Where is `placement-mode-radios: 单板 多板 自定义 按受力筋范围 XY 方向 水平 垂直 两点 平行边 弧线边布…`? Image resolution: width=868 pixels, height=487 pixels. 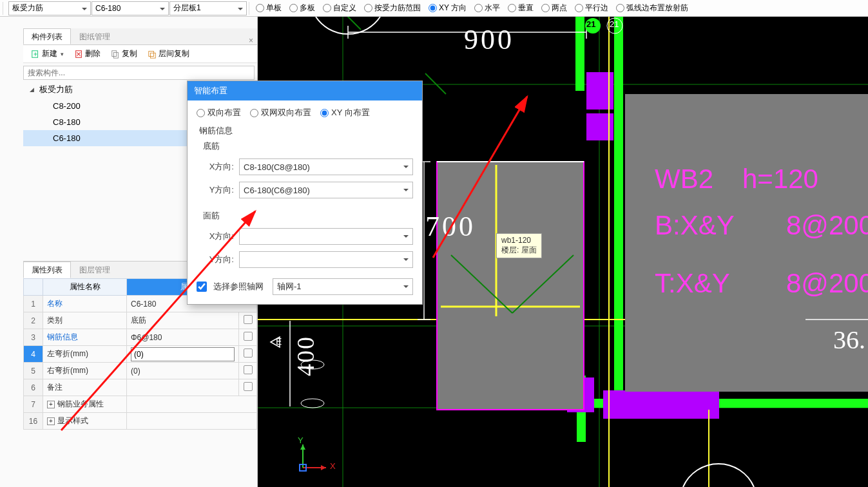 placement-mode-radios: 单板 多板 自定义 按受力筋范围 XY 方向 水平 垂直 两点 平行边 弧线边布… is located at coordinates (476, 8).